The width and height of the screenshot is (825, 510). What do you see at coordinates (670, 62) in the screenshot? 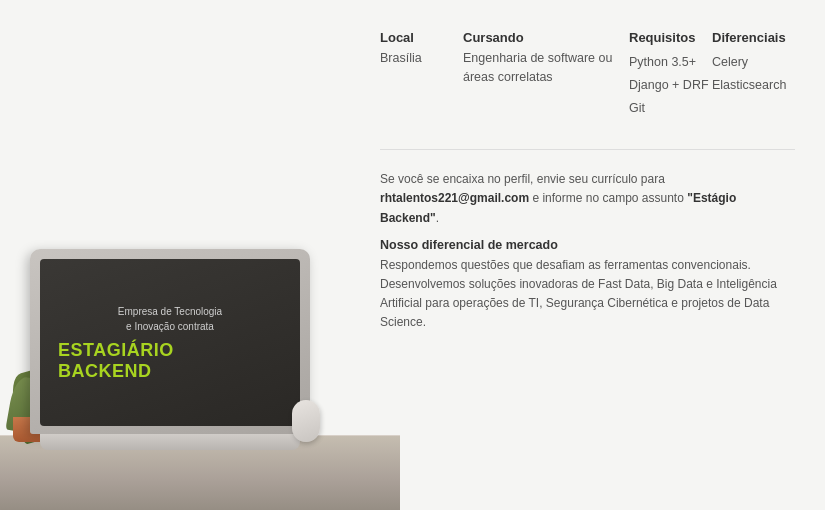
I see `req-item-0: Python 3.5+` at bounding box center [670, 62].